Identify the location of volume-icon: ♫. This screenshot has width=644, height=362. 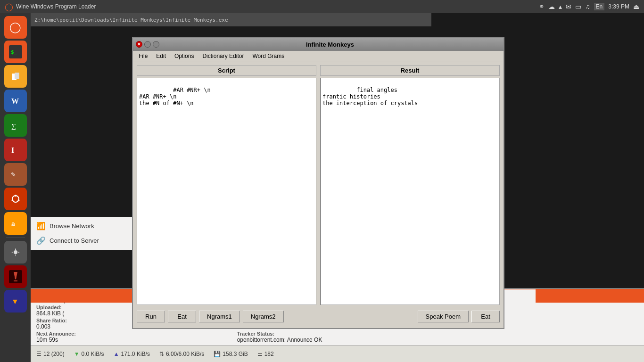
(587, 7).